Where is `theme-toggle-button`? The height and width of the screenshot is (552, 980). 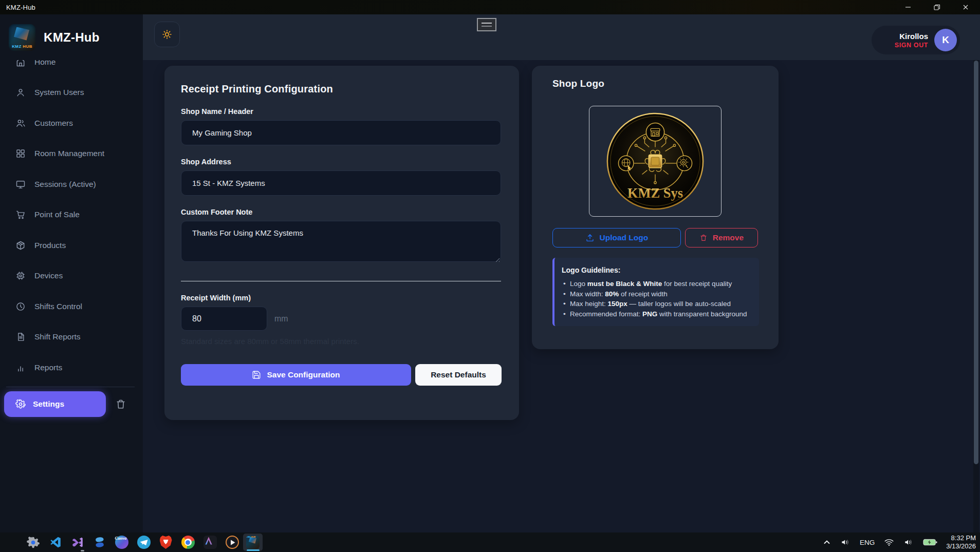
theme-toggle-button is located at coordinates (167, 34).